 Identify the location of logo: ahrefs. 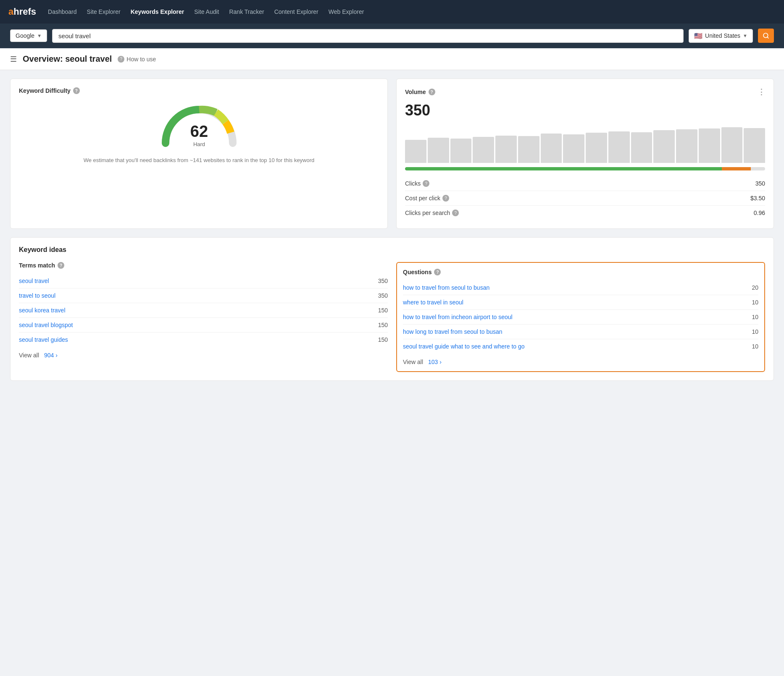
(22, 12).